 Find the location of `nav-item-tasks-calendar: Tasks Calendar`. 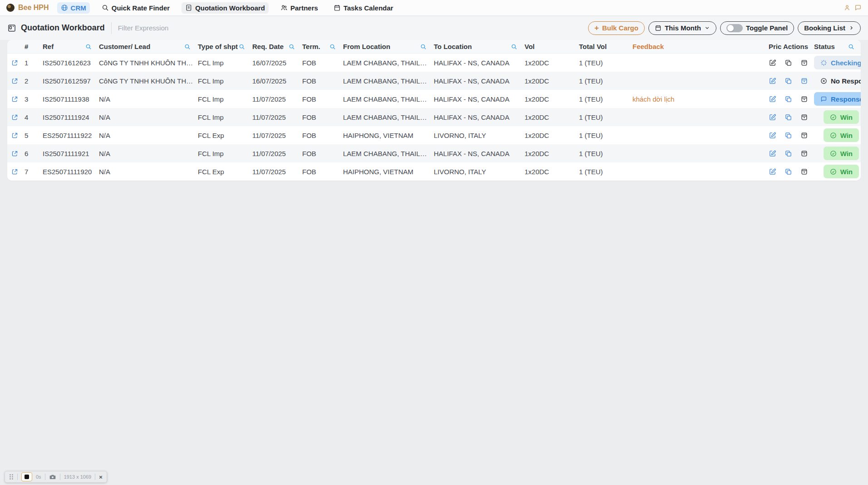

nav-item-tasks-calendar: Tasks Calendar is located at coordinates (363, 8).